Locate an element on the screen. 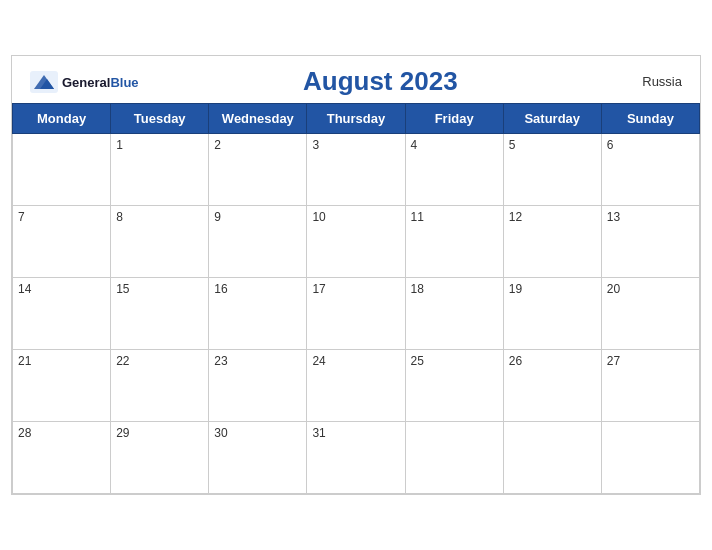 Image resolution: width=712 pixels, height=550 pixels. calendar-cell-w1d0: 7 is located at coordinates (62, 242).